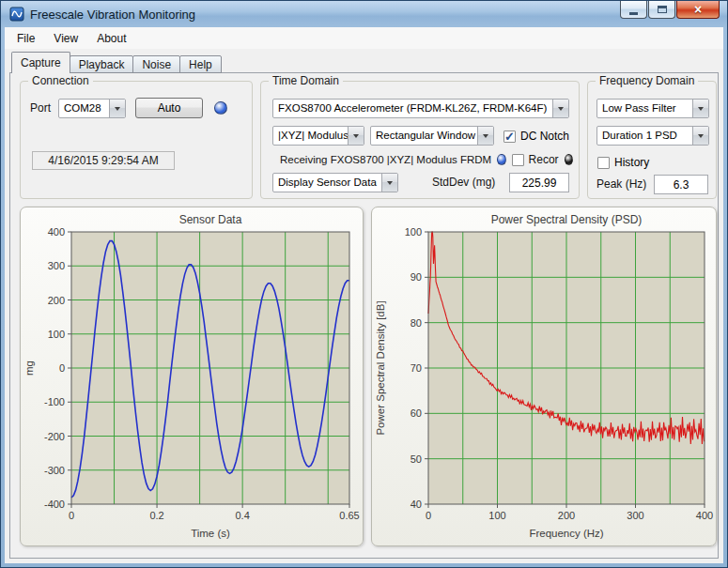  What do you see at coordinates (56, 266) in the screenshot?
I see `svg-text: 300` at bounding box center [56, 266].